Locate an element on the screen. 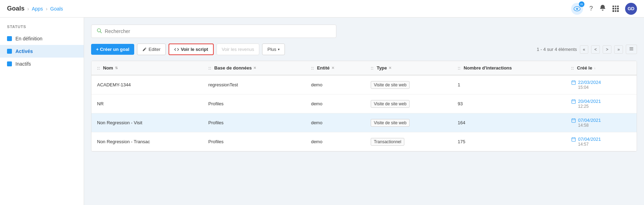  pagination-info: 1 - 4 sur 4 éléments is located at coordinates (557, 49).